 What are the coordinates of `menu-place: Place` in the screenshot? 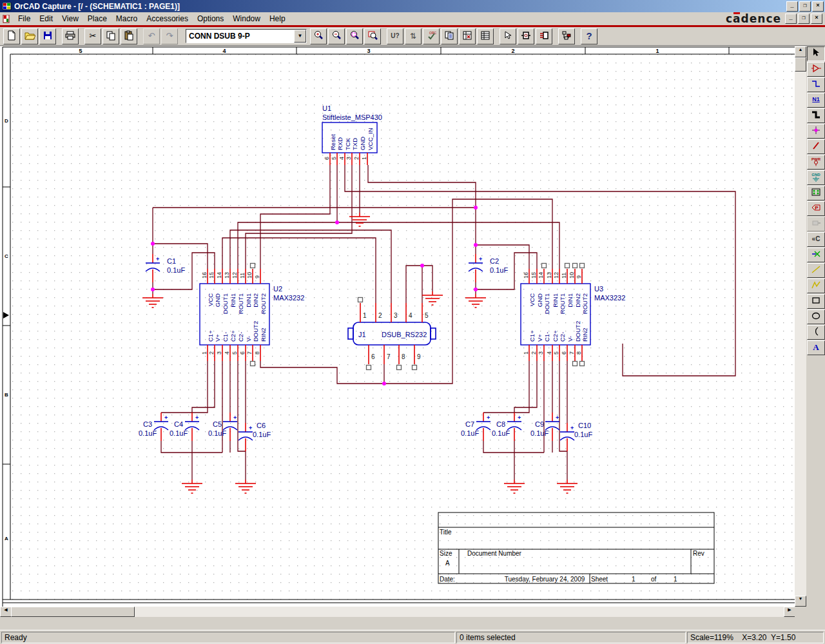 It's located at (97, 19).